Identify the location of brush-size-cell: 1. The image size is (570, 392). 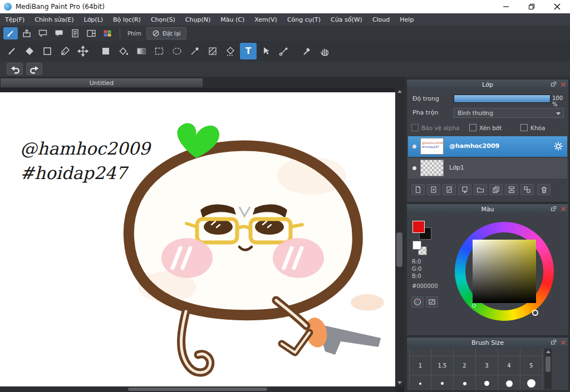
(420, 366).